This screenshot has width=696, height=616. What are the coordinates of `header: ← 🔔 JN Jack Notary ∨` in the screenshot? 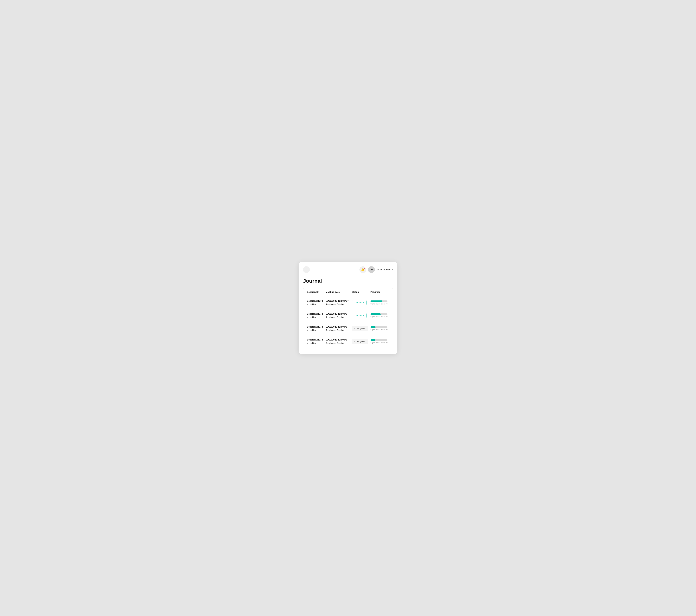 It's located at (348, 270).